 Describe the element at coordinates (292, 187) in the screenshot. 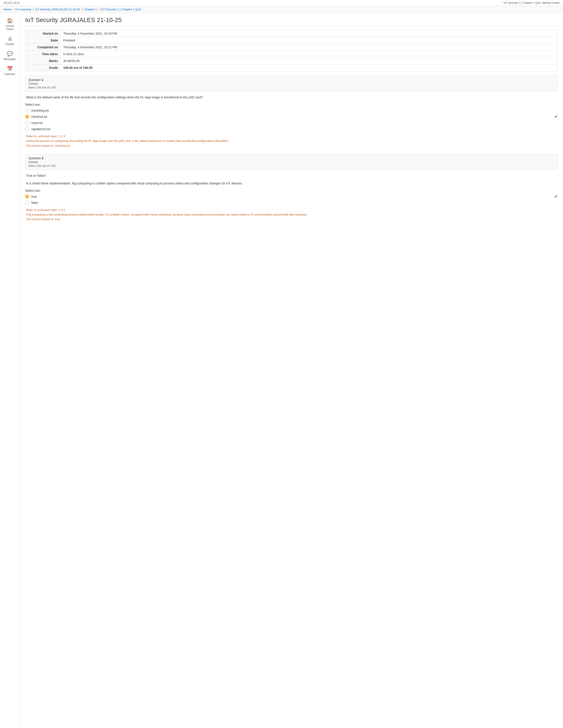

I see `question-block-2: Question 2 Correct Mark 2.00 out of 2.00…` at that location.